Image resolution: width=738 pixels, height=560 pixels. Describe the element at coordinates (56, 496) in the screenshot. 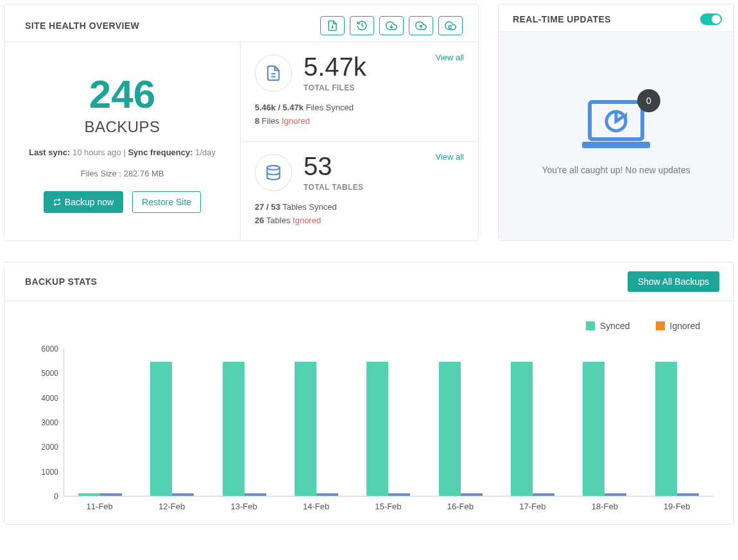

I see `y-tick: 0` at that location.